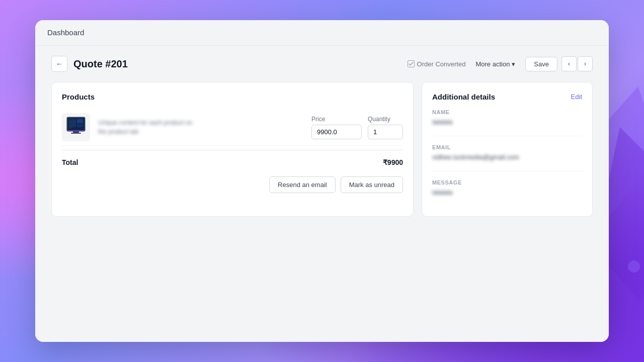  Describe the element at coordinates (493, 64) in the screenshot. I see `more-action-label: More action` at that location.